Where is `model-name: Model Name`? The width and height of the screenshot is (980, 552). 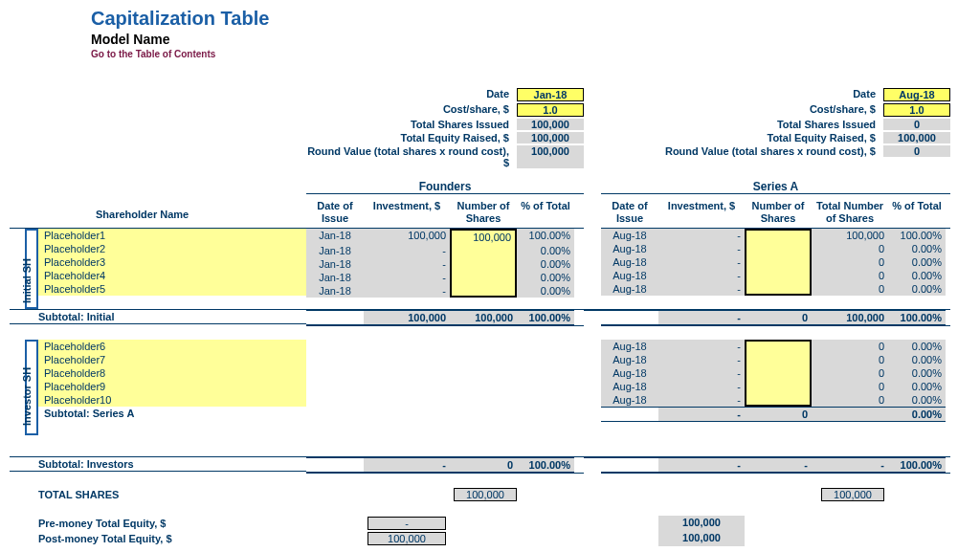
model-name: Model Name is located at coordinates (530, 39).